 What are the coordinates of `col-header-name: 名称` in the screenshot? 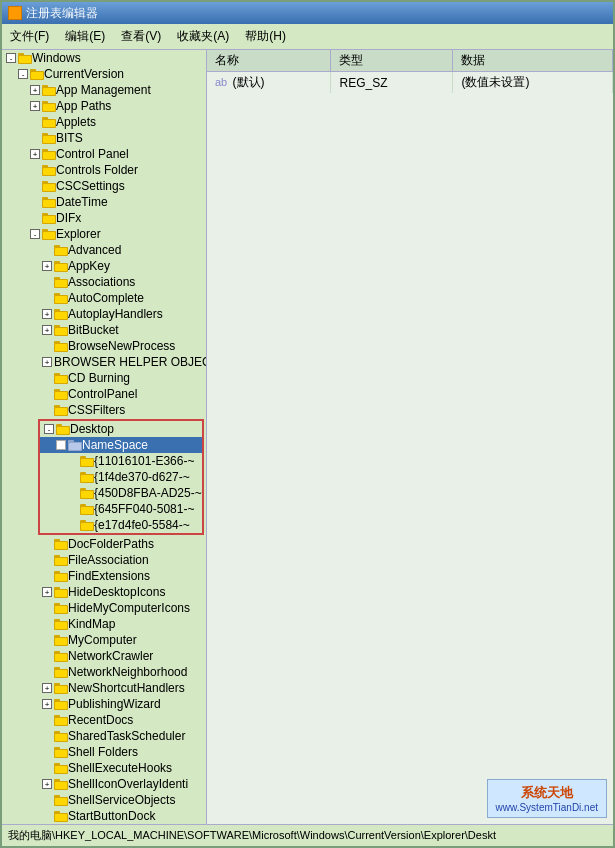 It's located at (269, 61).